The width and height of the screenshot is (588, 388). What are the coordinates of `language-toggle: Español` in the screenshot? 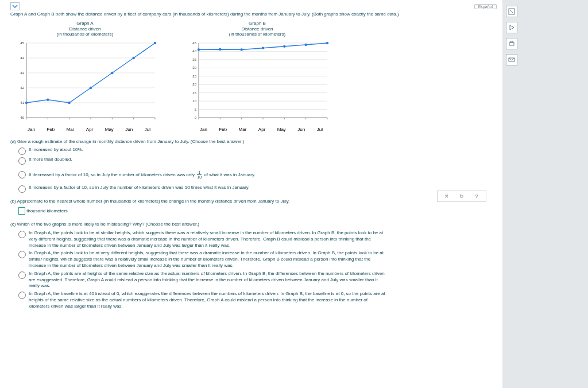 It's located at (486, 7).